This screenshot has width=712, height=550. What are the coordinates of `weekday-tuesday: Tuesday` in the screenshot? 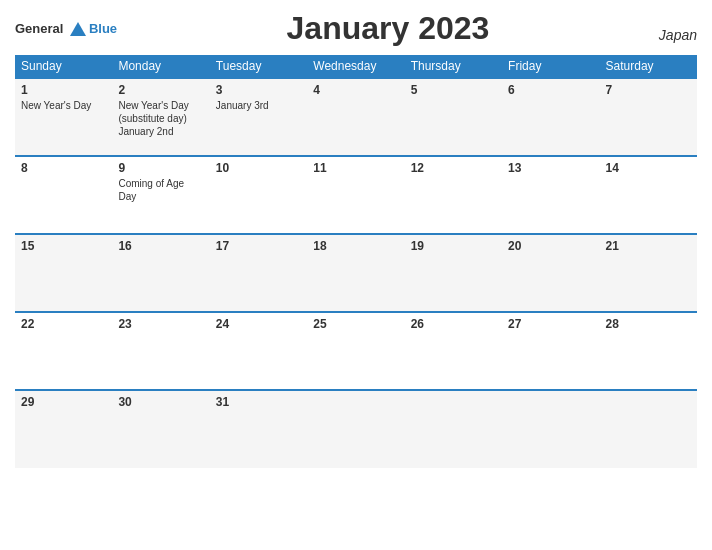 It's located at (258, 66).